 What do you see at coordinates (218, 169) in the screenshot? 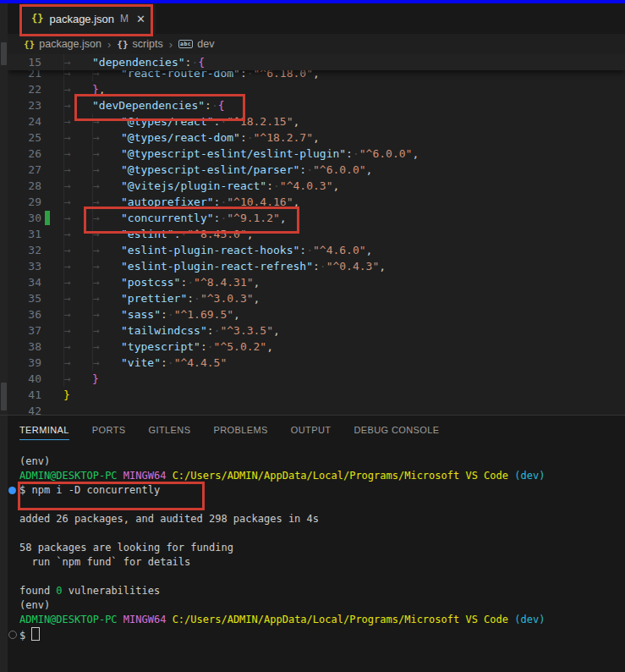
I see `code-text: →→"@typescript-eslint/parser":·"^6.0.0",` at bounding box center [218, 169].